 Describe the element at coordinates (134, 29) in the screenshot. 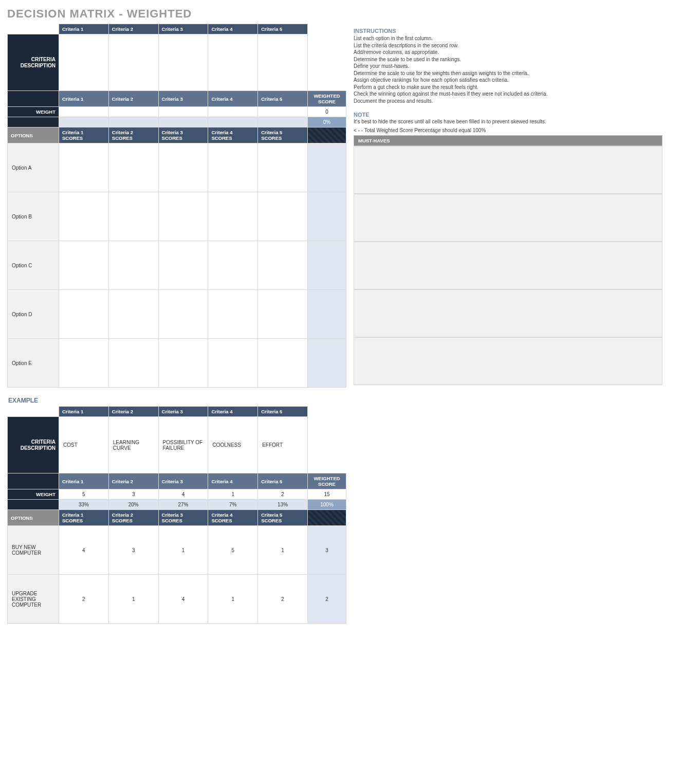

I see `criteria-header: Criteria 2` at that location.